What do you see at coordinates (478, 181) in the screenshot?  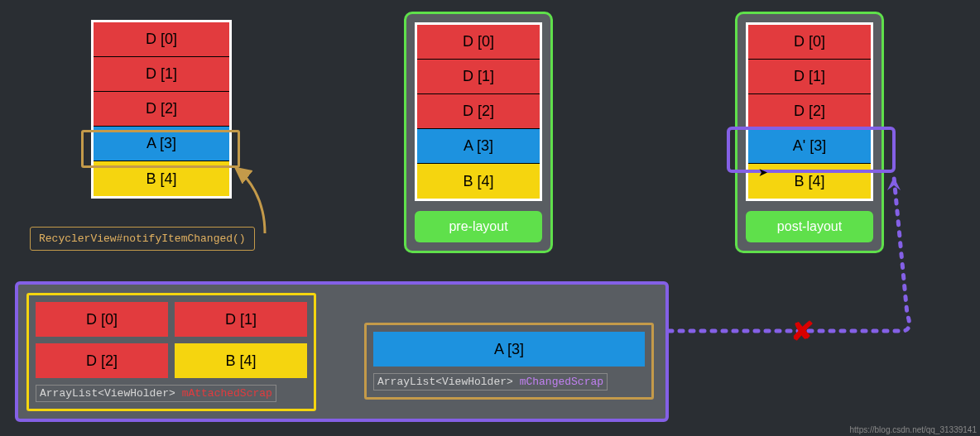 I see `list-item: B [4]` at bounding box center [478, 181].